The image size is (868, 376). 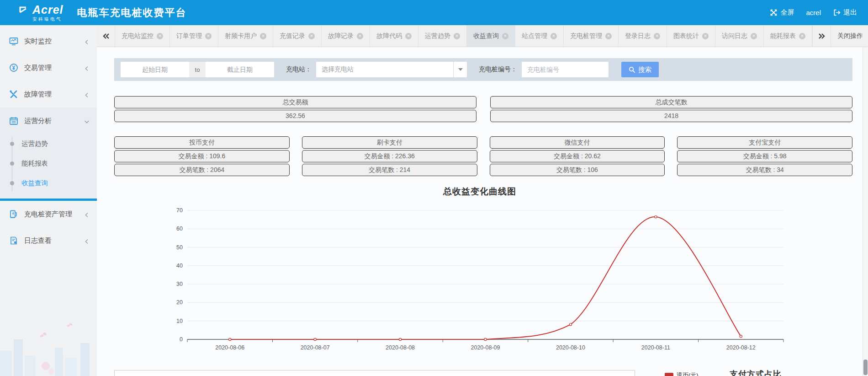 What do you see at coordinates (591, 36) in the screenshot?
I see `tab-item: 充电桩管理×` at bounding box center [591, 36].